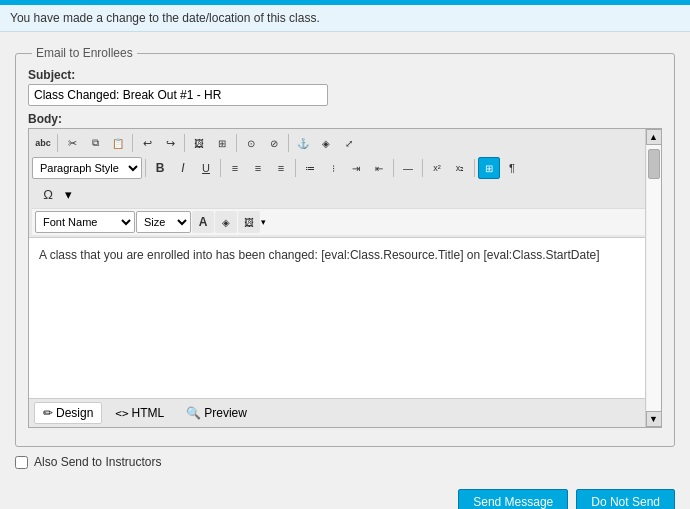 This screenshot has height=509, width=690. I want to click on superscript-btn: x², so click(437, 168).